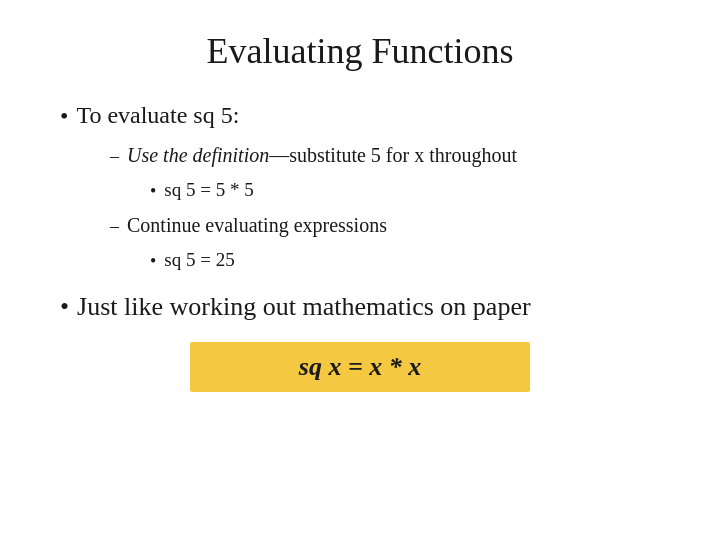  Describe the element at coordinates (360, 51) in the screenshot. I see `slide-title: Evaluating Functions` at that location.